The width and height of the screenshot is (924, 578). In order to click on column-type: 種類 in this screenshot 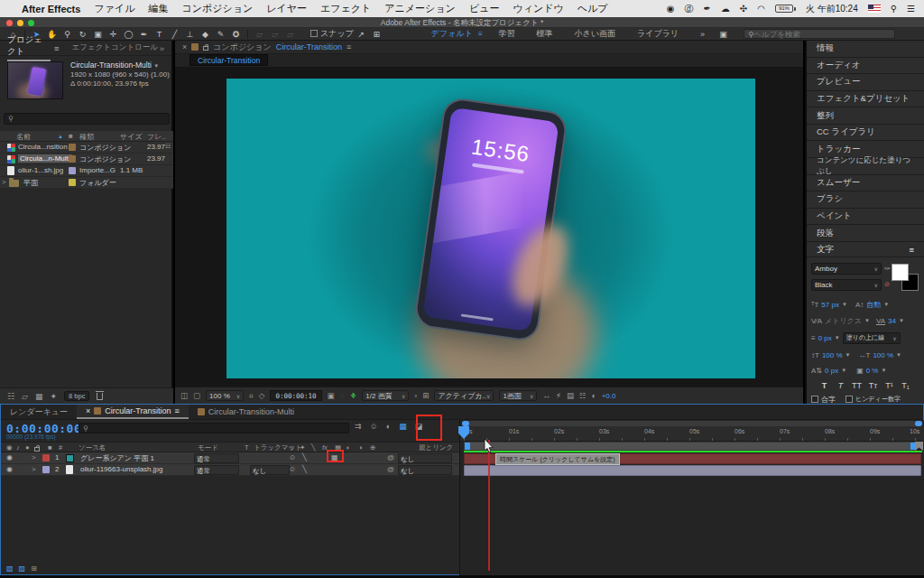, I will do `click(87, 137)`.